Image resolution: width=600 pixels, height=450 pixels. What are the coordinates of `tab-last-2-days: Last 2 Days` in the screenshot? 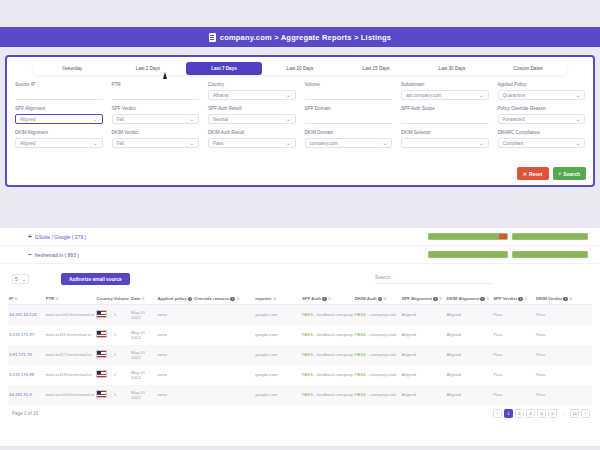 It's located at (148, 68).